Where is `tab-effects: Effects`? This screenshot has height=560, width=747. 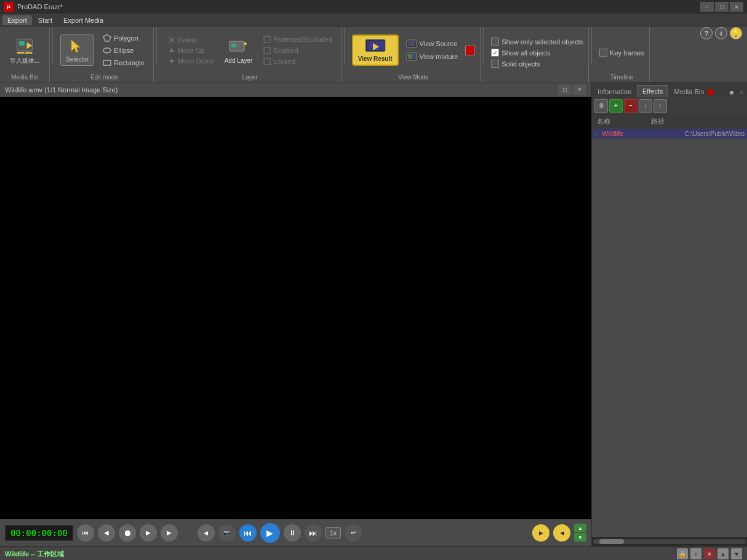
tab-effects: Effects is located at coordinates (652, 91).